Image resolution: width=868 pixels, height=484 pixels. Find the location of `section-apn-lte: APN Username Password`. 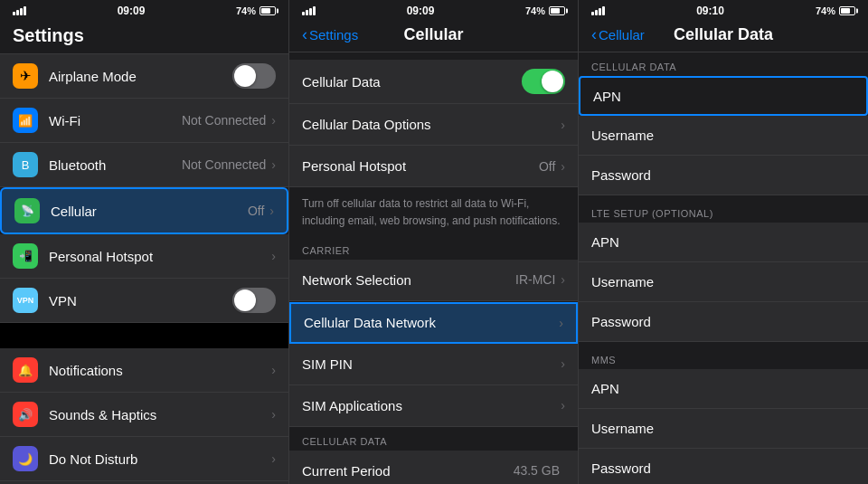

section-apn-lte: APN Username Password is located at coordinates (723, 282).